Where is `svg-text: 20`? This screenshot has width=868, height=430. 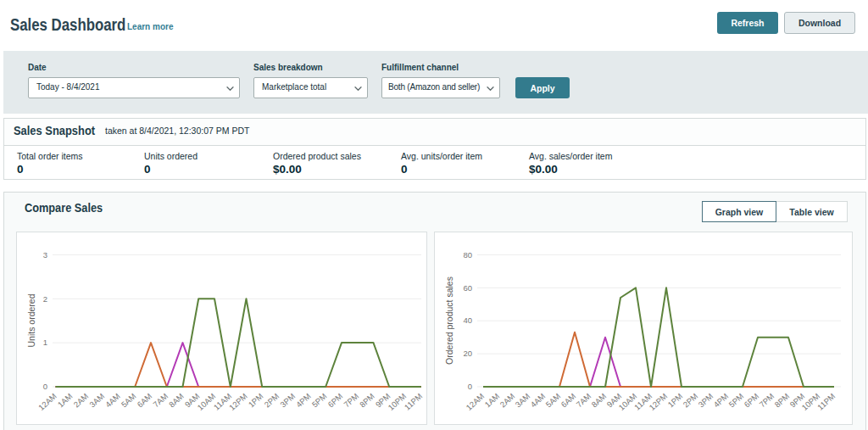
svg-text: 20 is located at coordinates (468, 353).